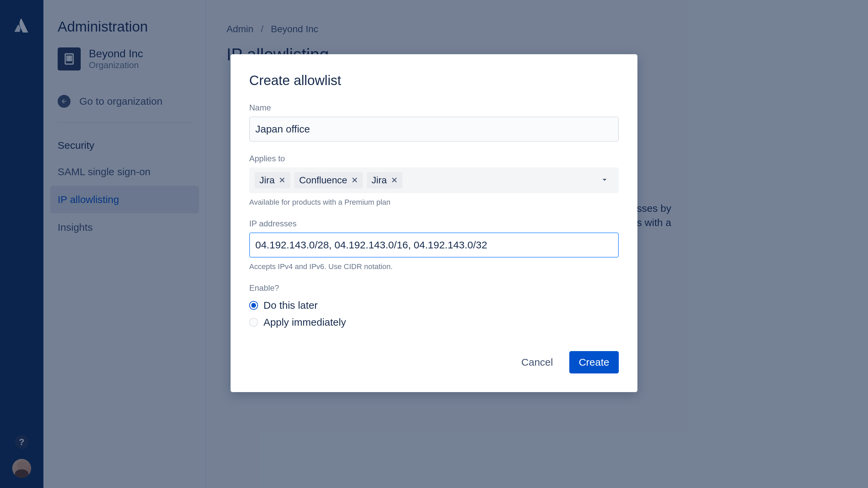  I want to click on name-label: Name, so click(434, 108).